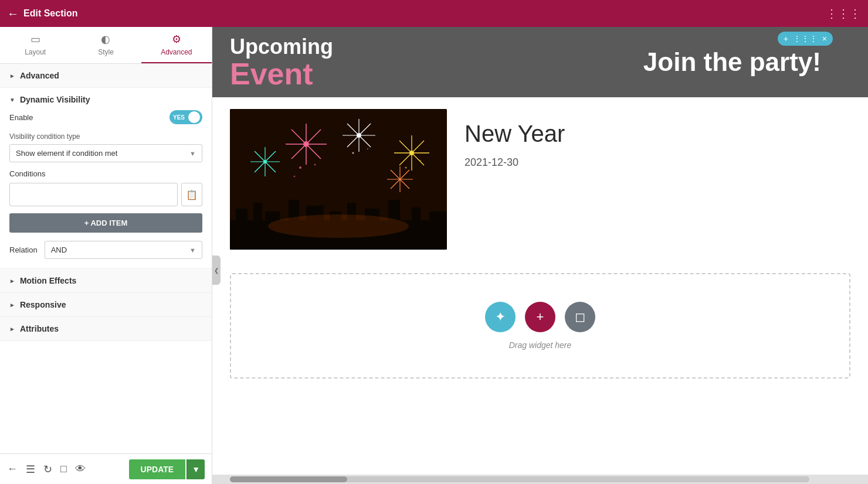 The image size is (868, 484). Describe the element at coordinates (500, 317) in the screenshot. I see `cursor-icon: ✦` at that location.